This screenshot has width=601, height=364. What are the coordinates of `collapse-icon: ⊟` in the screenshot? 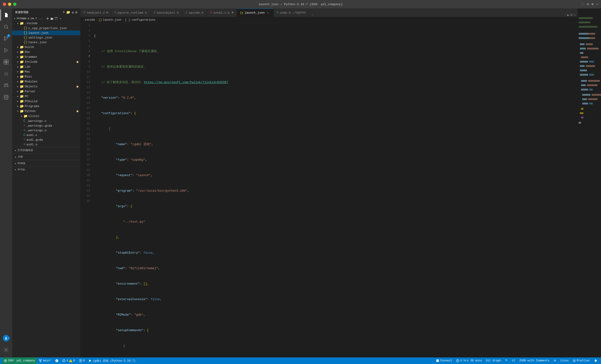 It's located at (77, 12).